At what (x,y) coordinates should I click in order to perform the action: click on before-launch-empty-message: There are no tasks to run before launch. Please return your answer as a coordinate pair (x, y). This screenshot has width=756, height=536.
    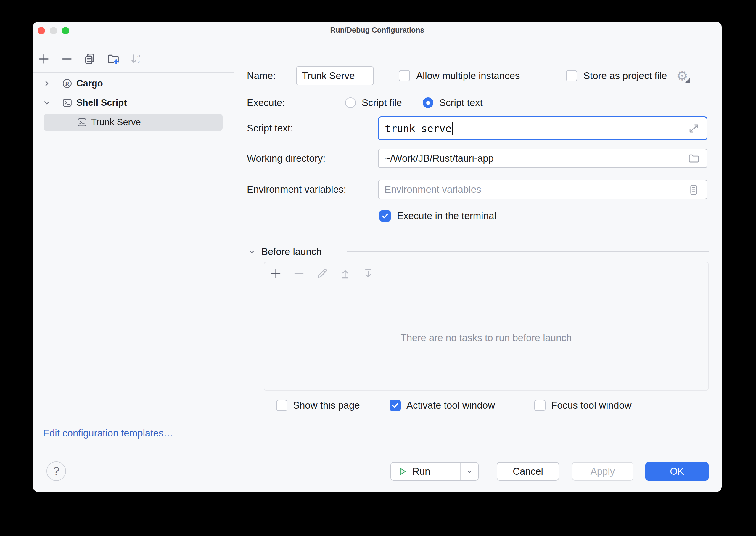
    Looking at the image, I should click on (486, 338).